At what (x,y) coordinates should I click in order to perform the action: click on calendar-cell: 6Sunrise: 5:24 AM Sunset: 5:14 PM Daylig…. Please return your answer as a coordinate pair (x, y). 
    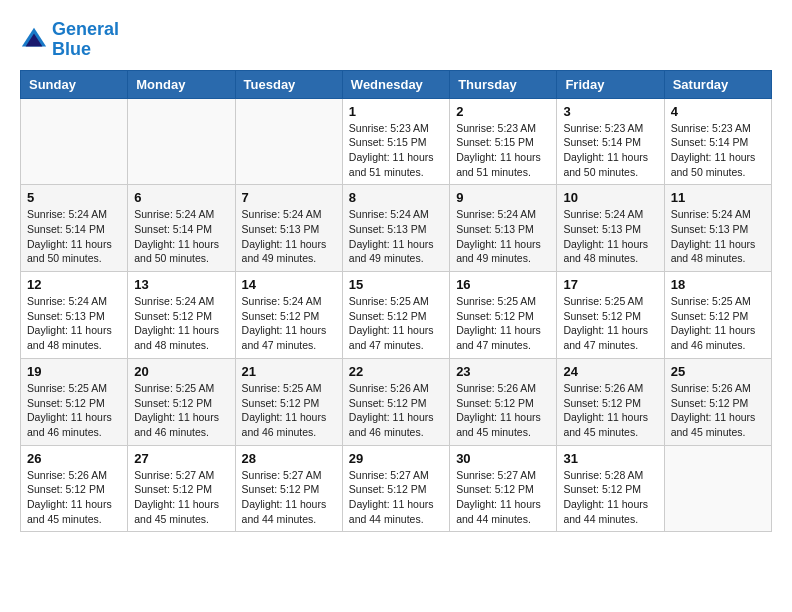
    Looking at the image, I should click on (182, 228).